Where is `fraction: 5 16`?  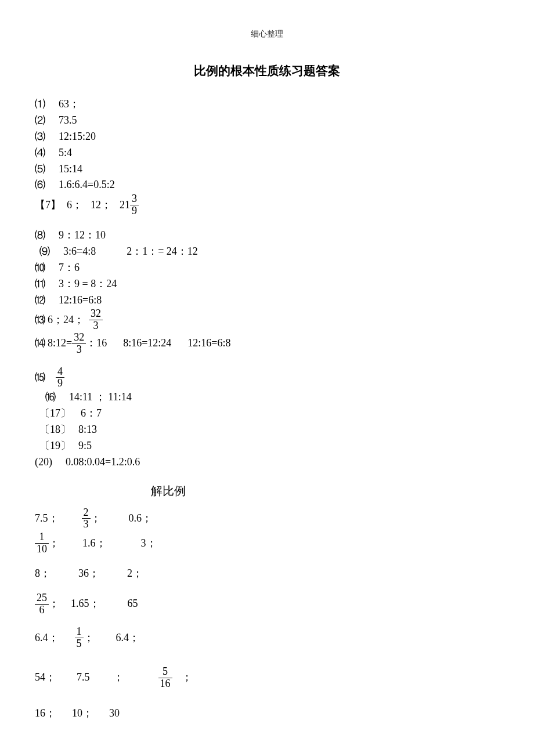 fraction: 5 16 is located at coordinates (165, 678).